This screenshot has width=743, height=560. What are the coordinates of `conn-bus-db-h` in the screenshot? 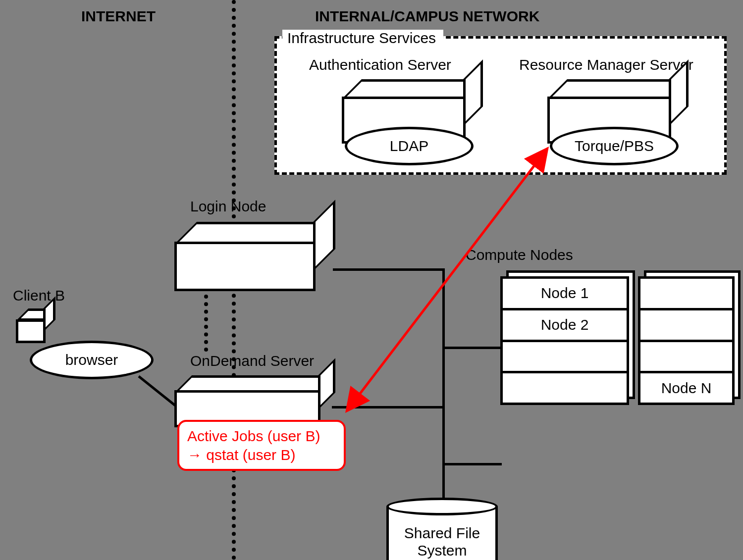 It's located at (472, 464).